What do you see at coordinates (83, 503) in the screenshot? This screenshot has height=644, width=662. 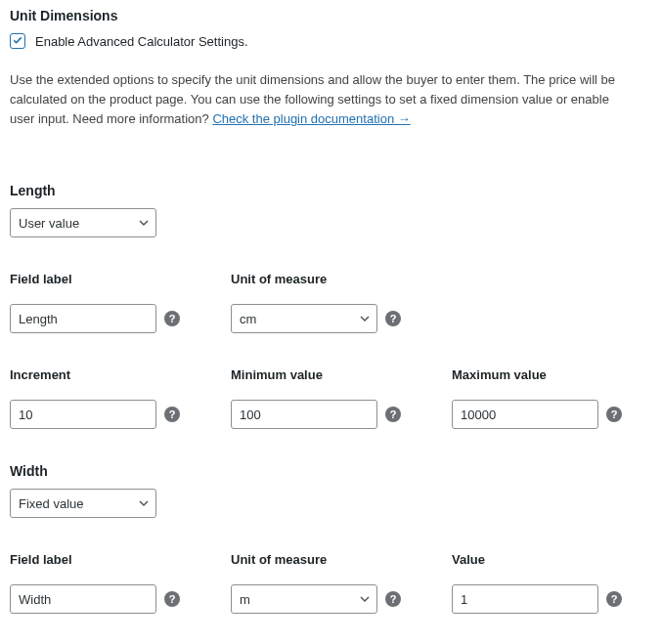 I see `width-type-select: Fixed value` at bounding box center [83, 503].